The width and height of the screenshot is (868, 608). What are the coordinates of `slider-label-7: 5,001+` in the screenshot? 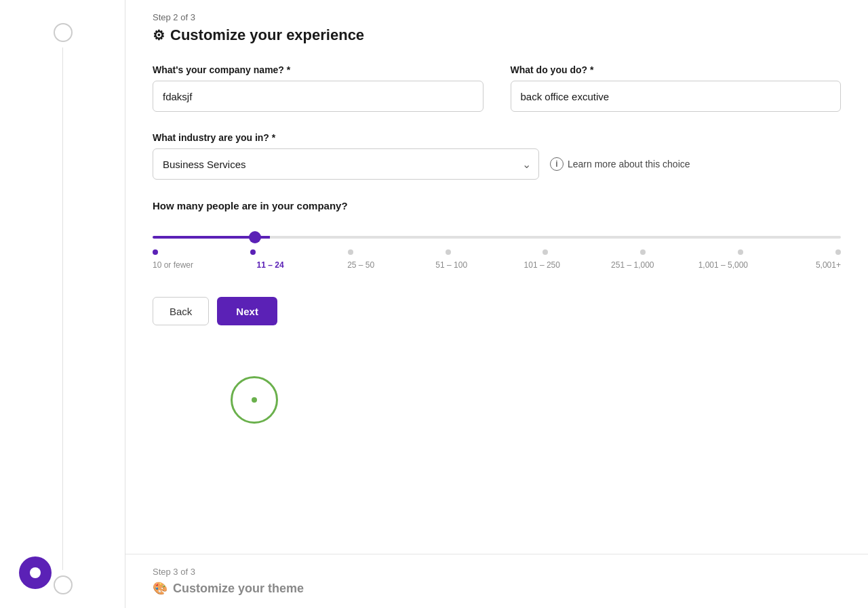 It's located at (804, 265).